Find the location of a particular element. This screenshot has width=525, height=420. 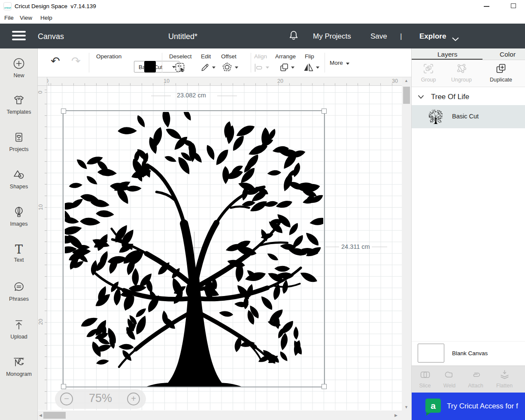

selection-width-label: 23.082 cm is located at coordinates (191, 95).